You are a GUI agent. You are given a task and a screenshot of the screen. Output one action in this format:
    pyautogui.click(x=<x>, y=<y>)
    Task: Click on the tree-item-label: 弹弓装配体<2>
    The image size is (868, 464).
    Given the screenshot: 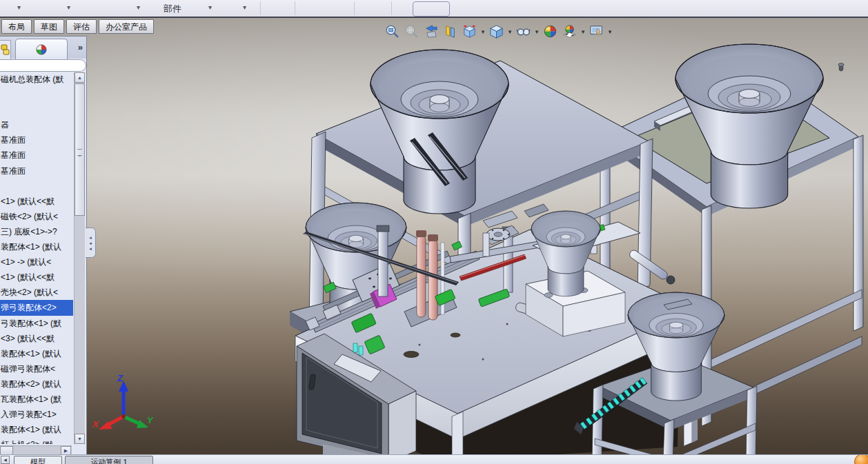 What is the action you would take?
    pyautogui.click(x=29, y=307)
    